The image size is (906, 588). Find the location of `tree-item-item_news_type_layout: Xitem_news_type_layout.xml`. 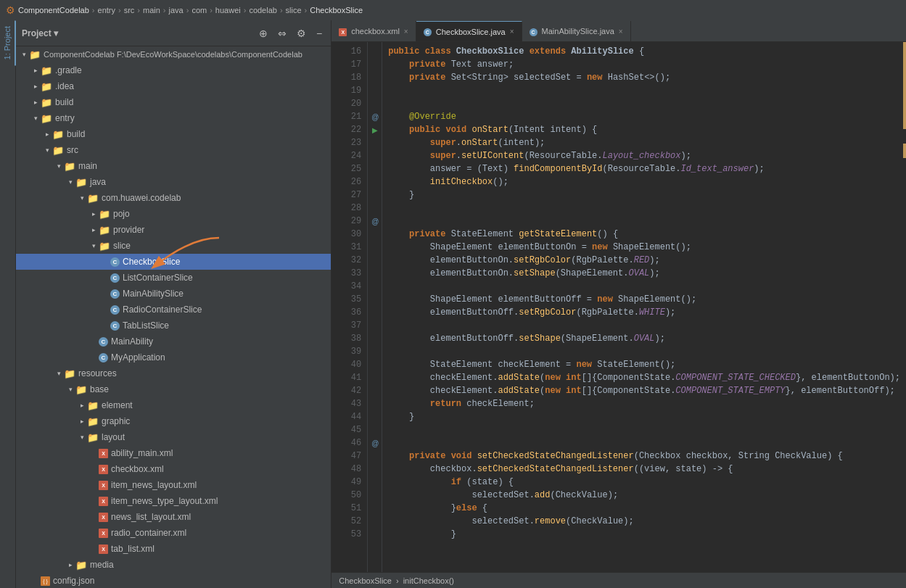

tree-item-item_news_type_layout: Xitem_news_type_layout.xml is located at coordinates (173, 501).